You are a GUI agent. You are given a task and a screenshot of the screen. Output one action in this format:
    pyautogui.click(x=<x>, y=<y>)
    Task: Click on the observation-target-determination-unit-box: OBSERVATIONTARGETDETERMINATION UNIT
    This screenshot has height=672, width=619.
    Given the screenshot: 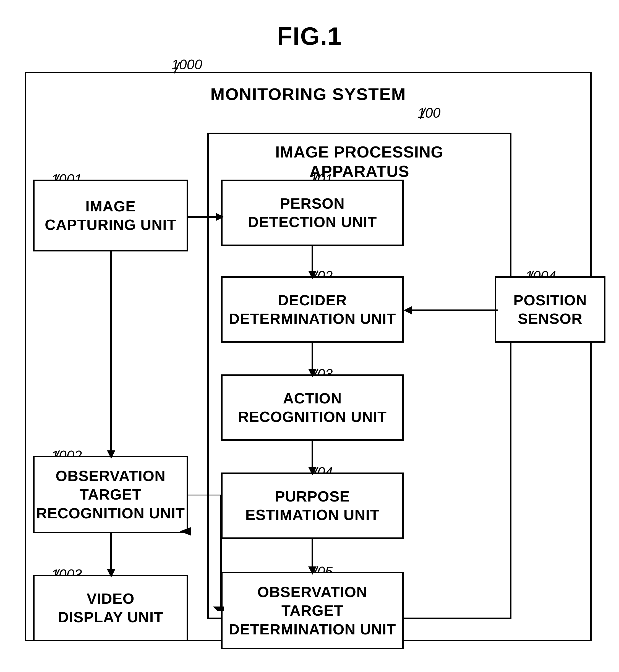 What is the action you would take?
    pyautogui.click(x=312, y=611)
    